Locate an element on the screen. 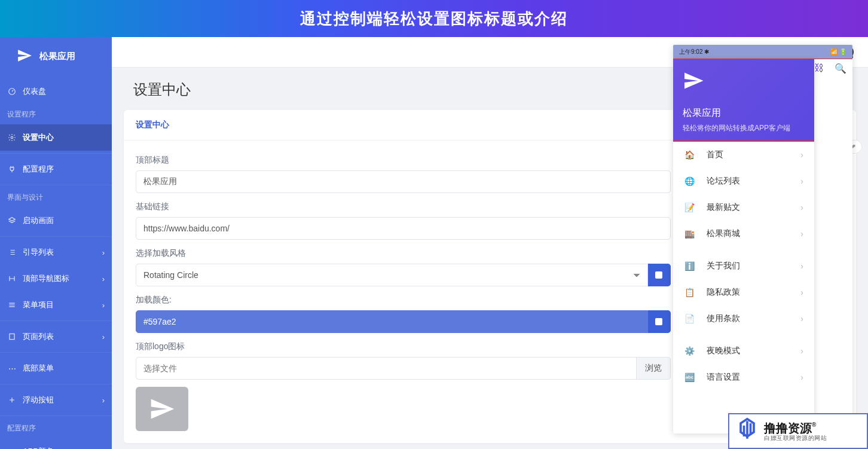 This screenshot has height=449, width=868. sidebar-item-label: 页面列表 is located at coordinates (38, 337).